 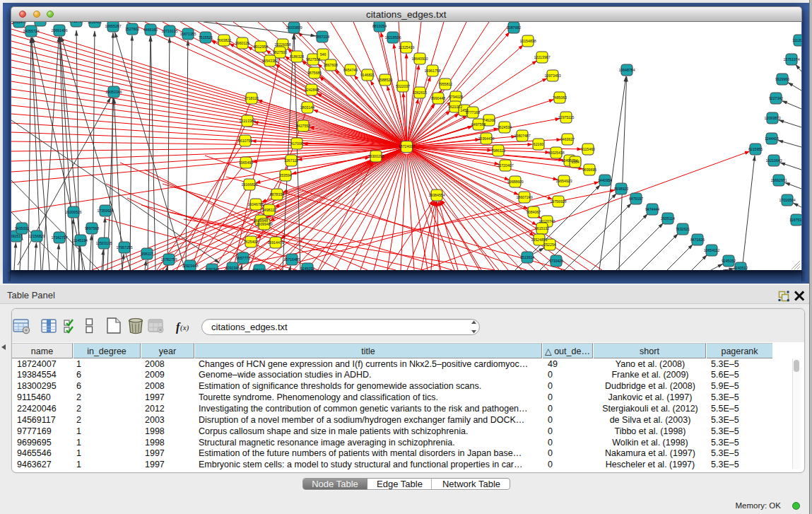 What do you see at coordinates (324, 54) in the screenshot?
I see `svg-text: 546` at bounding box center [324, 54].